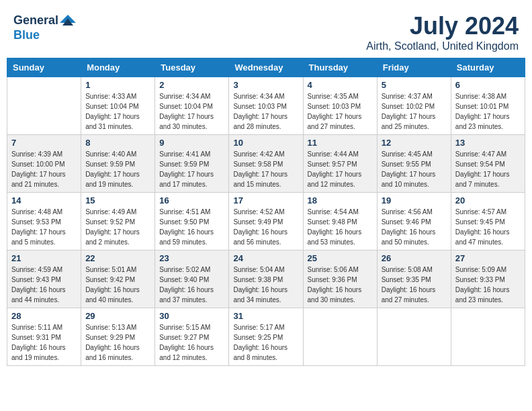 Image resolution: width=532 pixels, height=411 pixels. What do you see at coordinates (340, 106) in the screenshot?
I see `table-row: 4Sunrise: 4:35 AMSunset: 10:03 PMDayligh…` at bounding box center [340, 106].